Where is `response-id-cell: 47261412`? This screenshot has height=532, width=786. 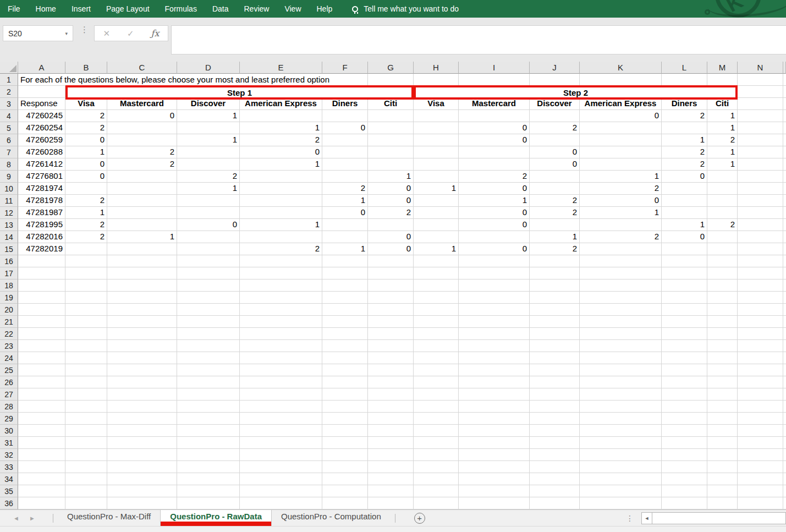
response-id-cell: 47261412 is located at coordinates (42, 164).